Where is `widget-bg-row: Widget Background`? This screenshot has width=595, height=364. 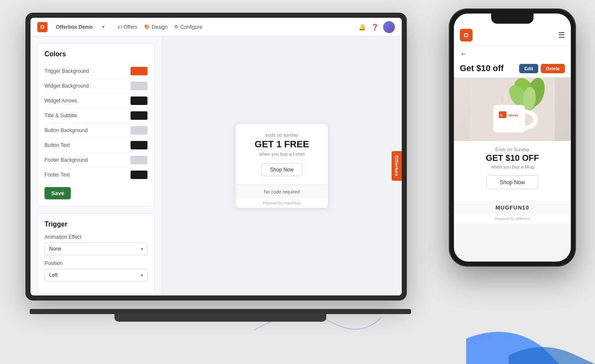 widget-bg-row: Widget Background is located at coordinates (96, 86).